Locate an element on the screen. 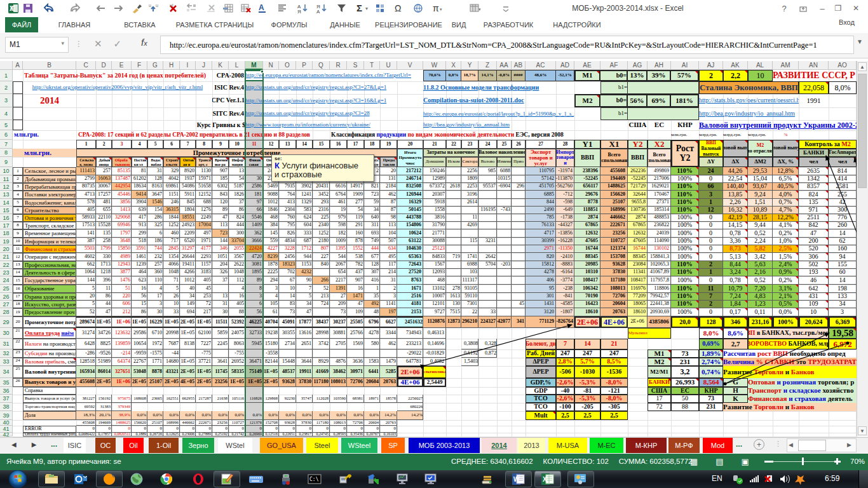 The height and width of the screenshot is (488, 868). svg-text: Я is located at coordinates (299, 11).